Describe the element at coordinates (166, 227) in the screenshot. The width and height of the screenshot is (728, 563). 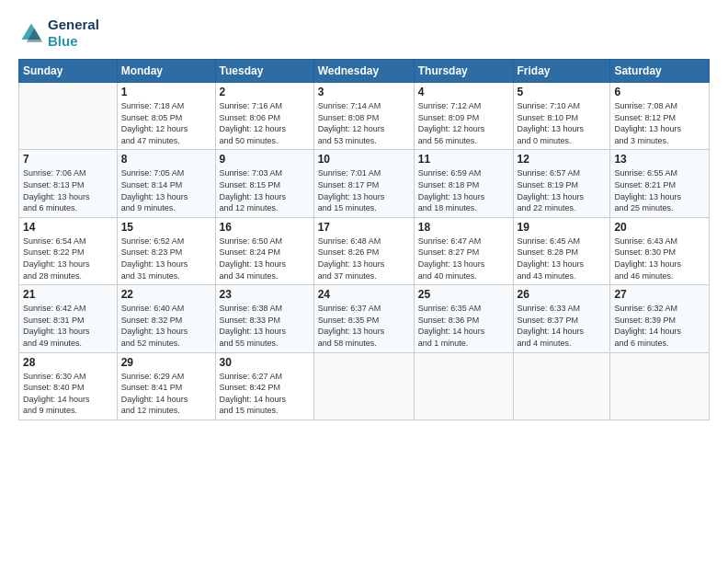
I see `day-number: 15` at that location.